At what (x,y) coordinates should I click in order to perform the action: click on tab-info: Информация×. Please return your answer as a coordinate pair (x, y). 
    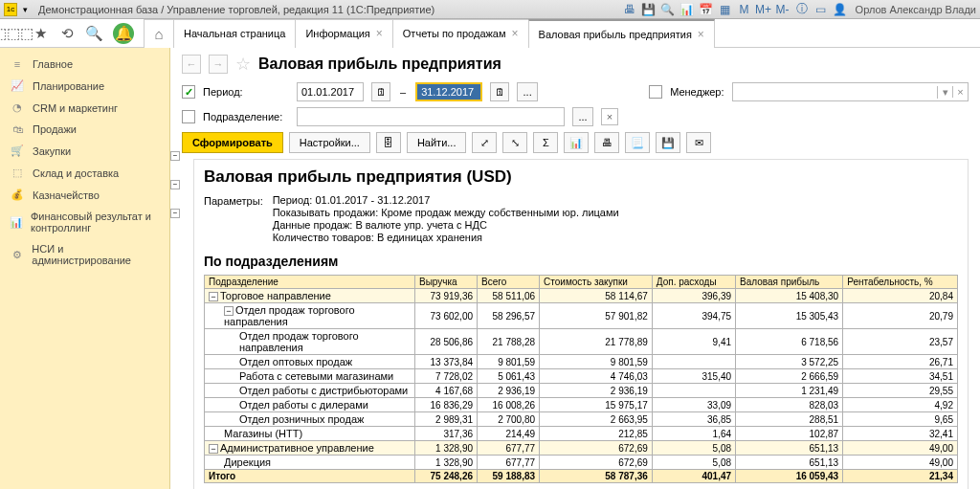
    Looking at the image, I should click on (344, 33).